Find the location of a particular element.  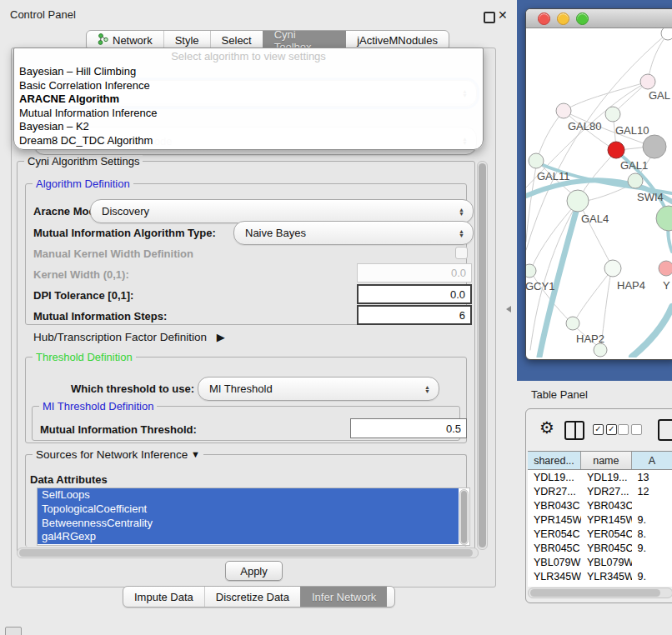

data-attributes-label: Data Attributes is located at coordinates (68, 480).